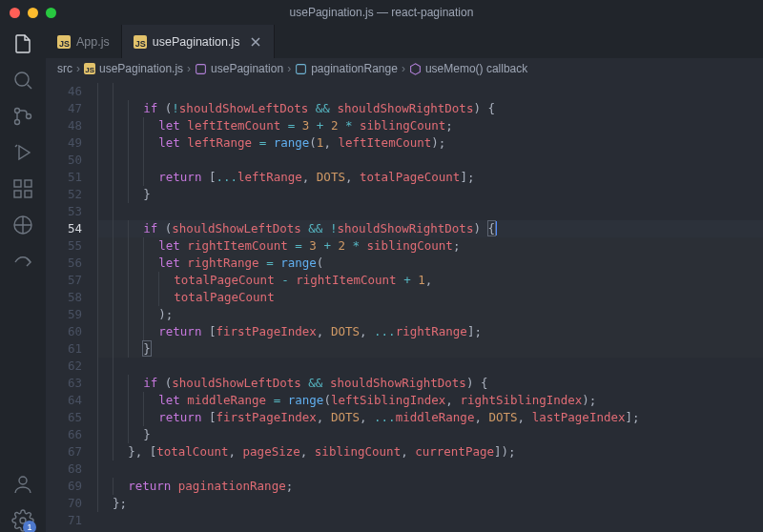 This screenshot has width=763, height=532. I want to click on source-control-icon, so click(23, 116).